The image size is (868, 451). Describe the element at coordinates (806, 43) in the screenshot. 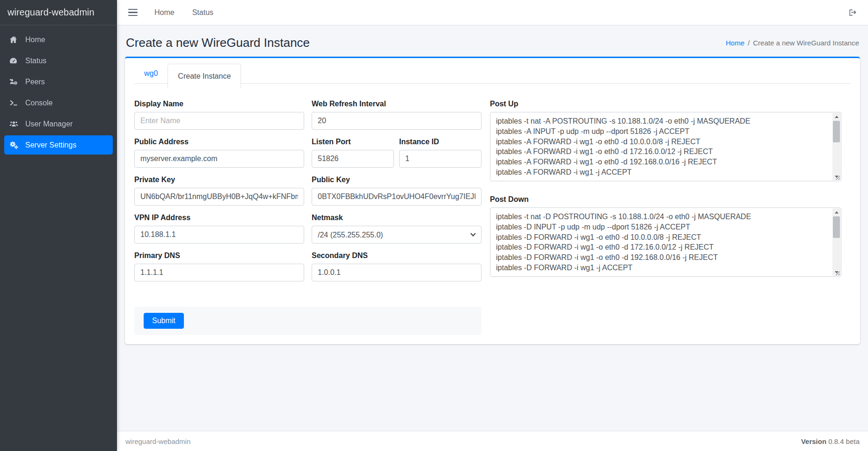

I see `breadcrumb-current: Create a new WireGuard Instance` at that location.